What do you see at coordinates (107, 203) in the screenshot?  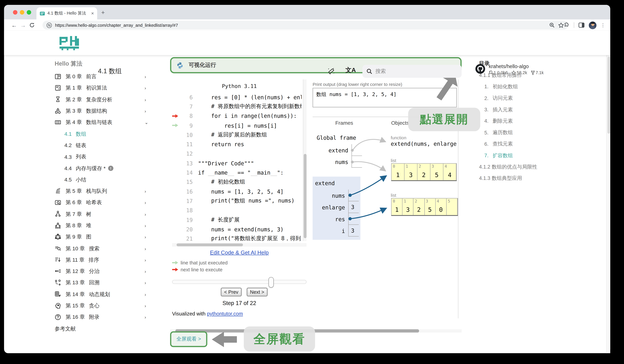 I see `sidebar-chapter-第 6 章: 第 6 章哈希表›` at bounding box center [107, 203].